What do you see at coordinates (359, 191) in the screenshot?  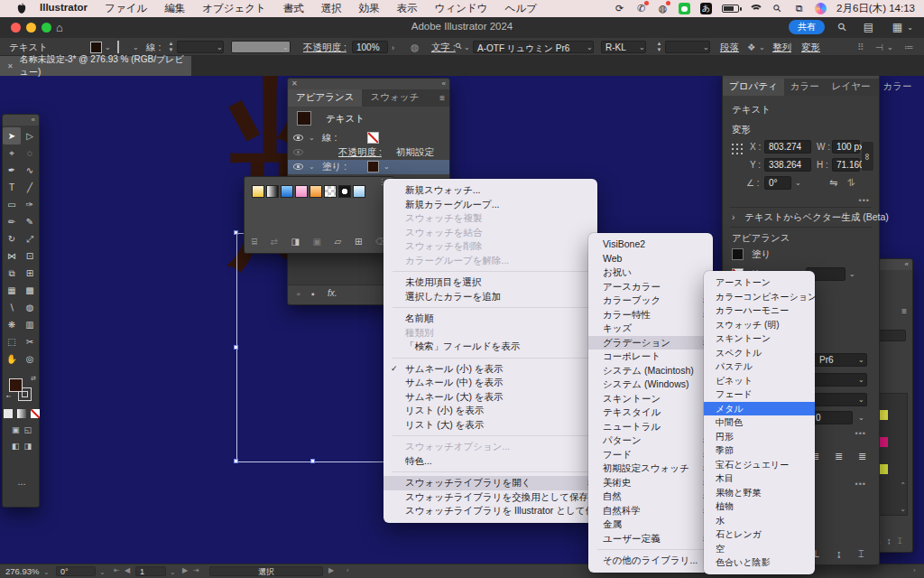 I see `swatch-lightblue-gradient` at bounding box center [359, 191].